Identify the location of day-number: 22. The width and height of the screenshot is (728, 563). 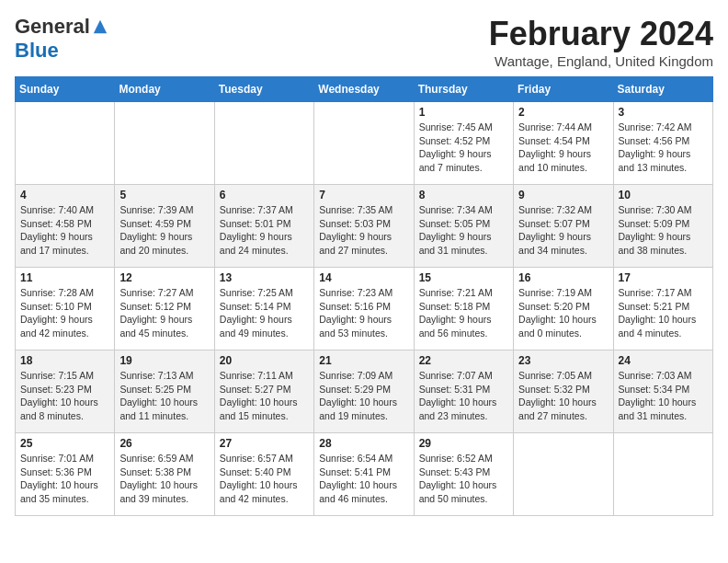
(463, 361).